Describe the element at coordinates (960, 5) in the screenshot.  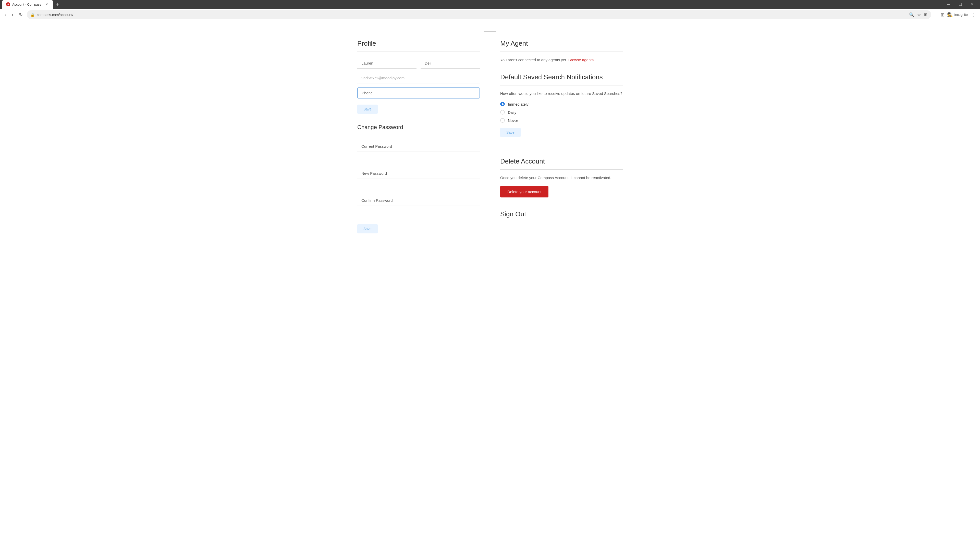
I see `maximize-button: ❐` at that location.